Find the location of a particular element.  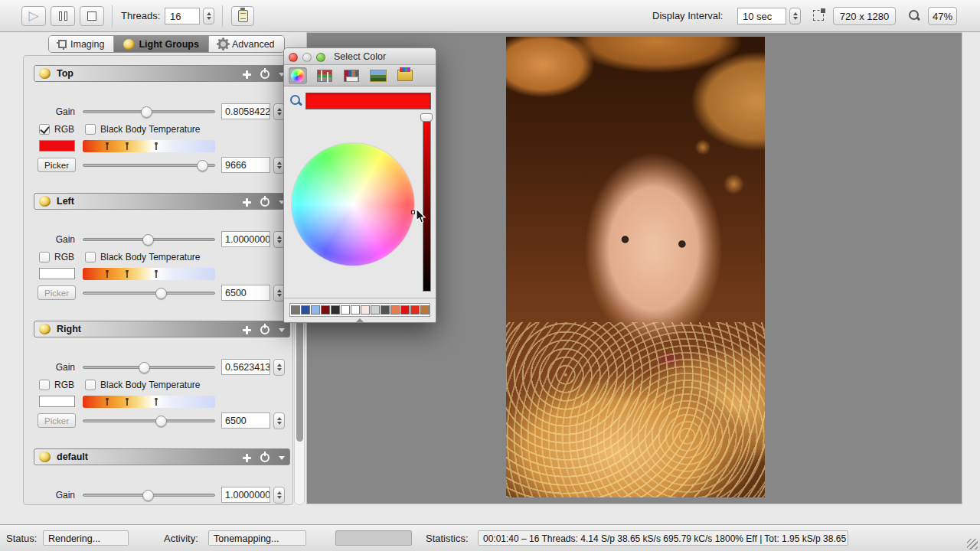

gain-value-field: 0.8058422 is located at coordinates (246, 112).